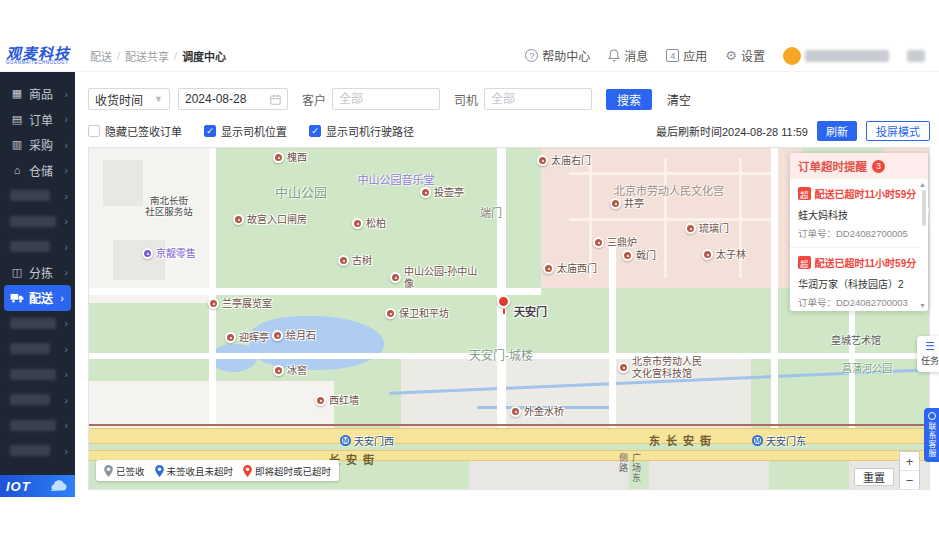  I want to click on customer-field, so click(386, 99).